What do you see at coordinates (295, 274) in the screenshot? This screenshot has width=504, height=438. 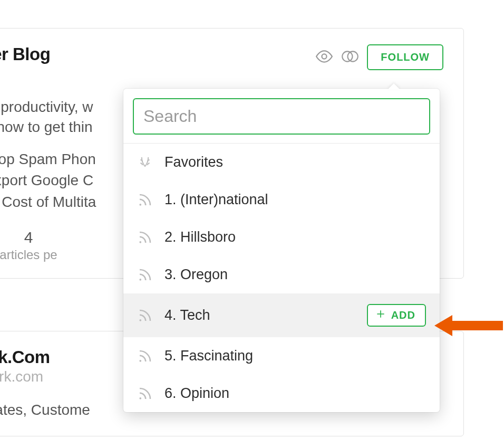 I see `feed-item-label: 3. Oregon` at bounding box center [295, 274].